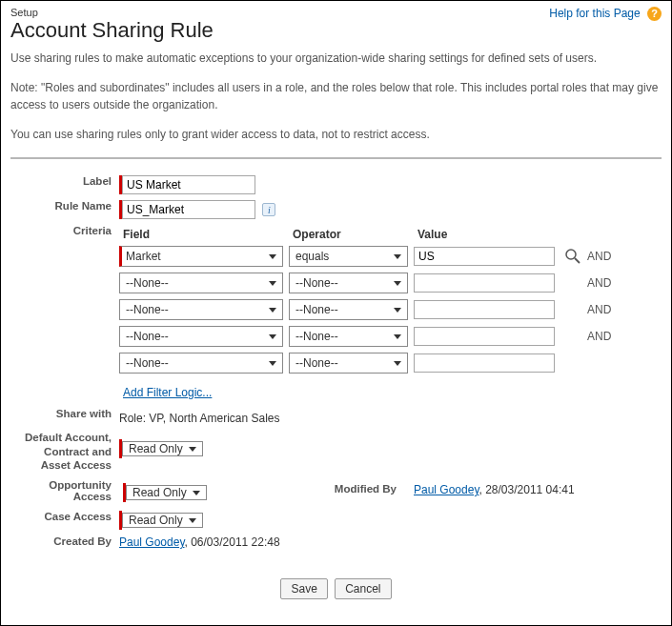 Image resolution: width=672 pixels, height=626 pixels. Describe the element at coordinates (153, 542) in the screenshot. I see `created-by-user-link: Paul Goodey` at that location.